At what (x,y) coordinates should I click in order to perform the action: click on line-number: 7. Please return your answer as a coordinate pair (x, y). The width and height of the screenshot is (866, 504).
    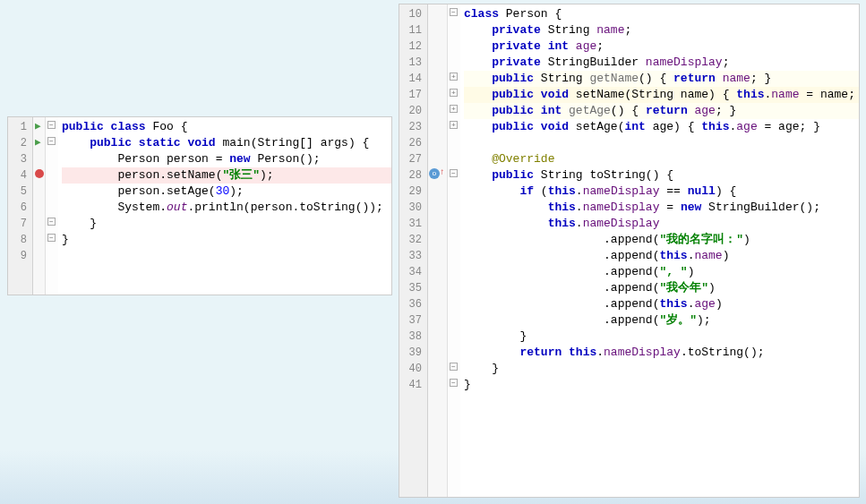
    Looking at the image, I should click on (18, 224).